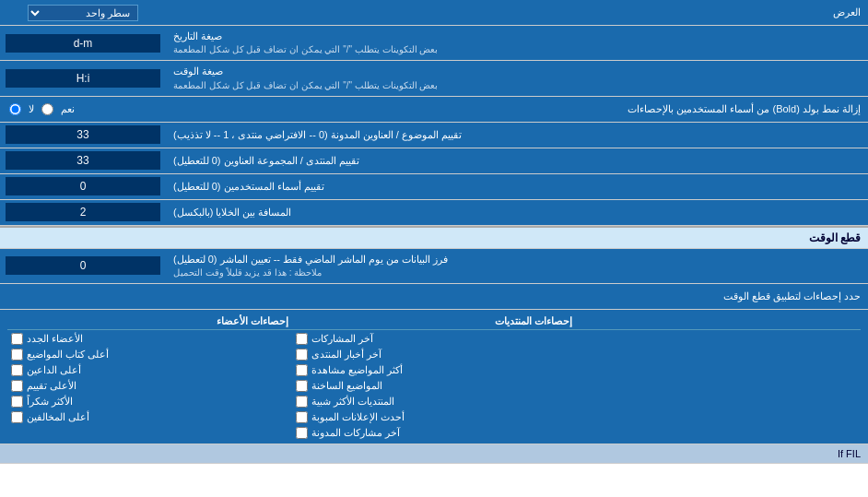  What do you see at coordinates (434, 266) in the screenshot?
I see `cutoff-row: فرز البيانات من يوم الماشر الماضي فقط --…` at bounding box center [434, 266].